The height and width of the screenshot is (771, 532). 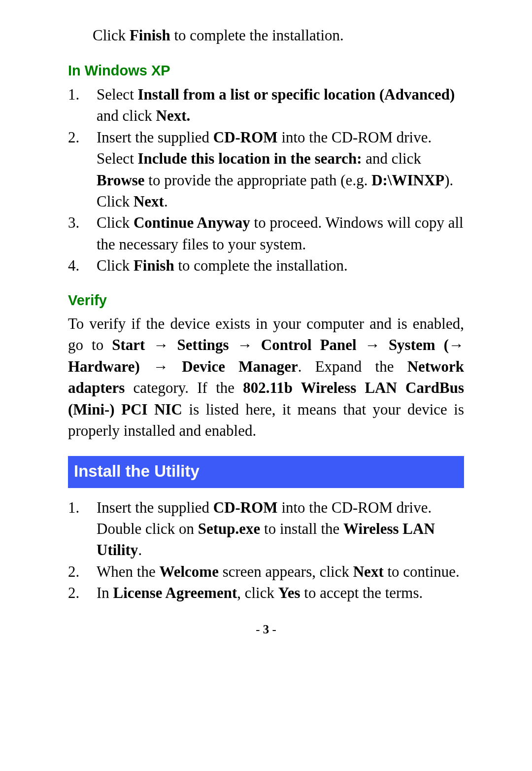 I want to click on list-item: 3. Click Continue Anyway to proceed. Win…, so click(x=266, y=234).